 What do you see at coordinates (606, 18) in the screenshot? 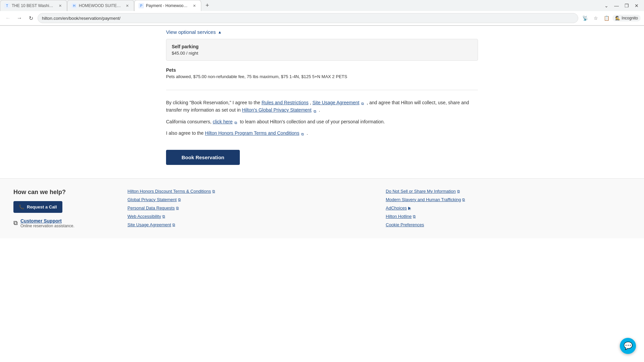
I see `reading-list-icon: 📋` at bounding box center [606, 18].